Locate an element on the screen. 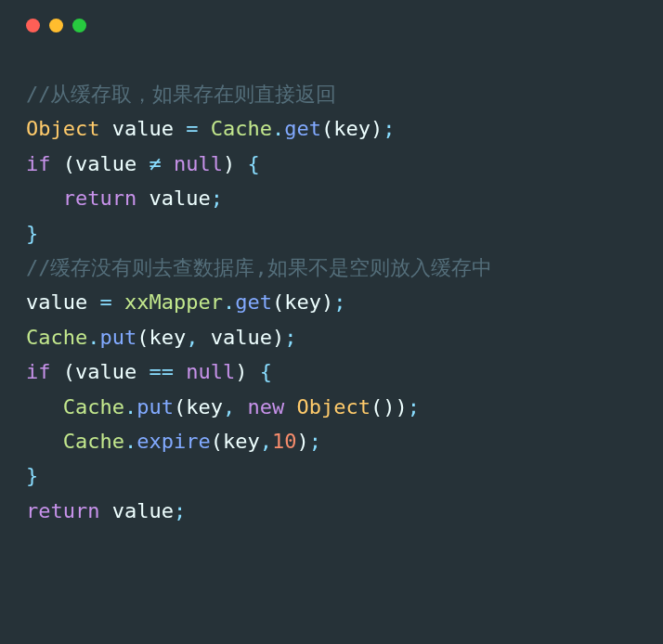  code-token: ≠ is located at coordinates (154, 163).